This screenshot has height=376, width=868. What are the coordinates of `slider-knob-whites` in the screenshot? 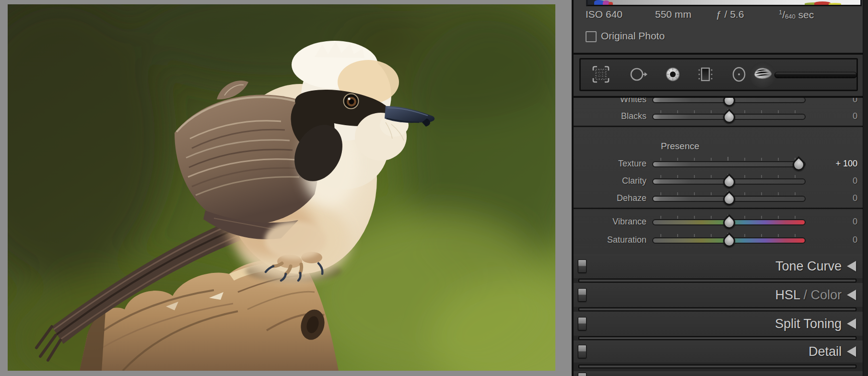 It's located at (729, 103).